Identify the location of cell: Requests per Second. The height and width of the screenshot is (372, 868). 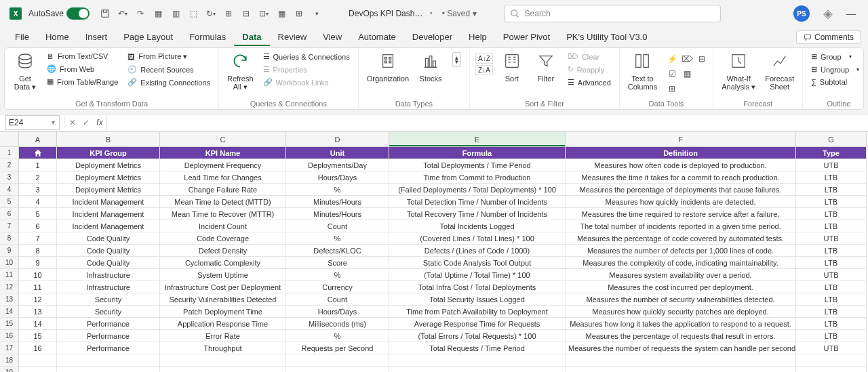
(338, 348).